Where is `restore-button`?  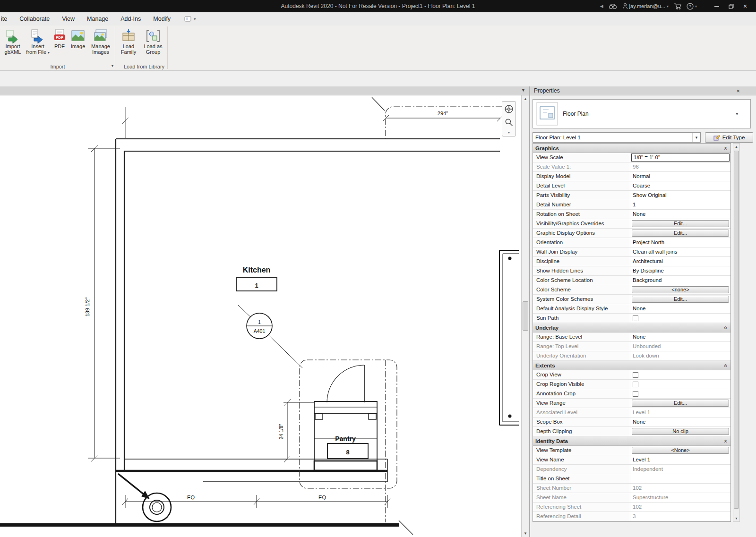 restore-button is located at coordinates (731, 6).